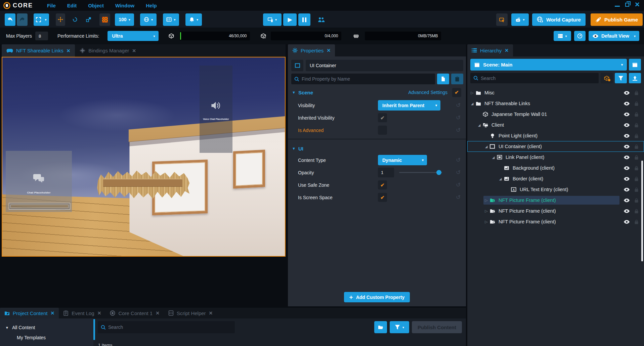 Image resolution: width=644 pixels, height=346 pixels. I want to click on filter-button, so click(621, 78).